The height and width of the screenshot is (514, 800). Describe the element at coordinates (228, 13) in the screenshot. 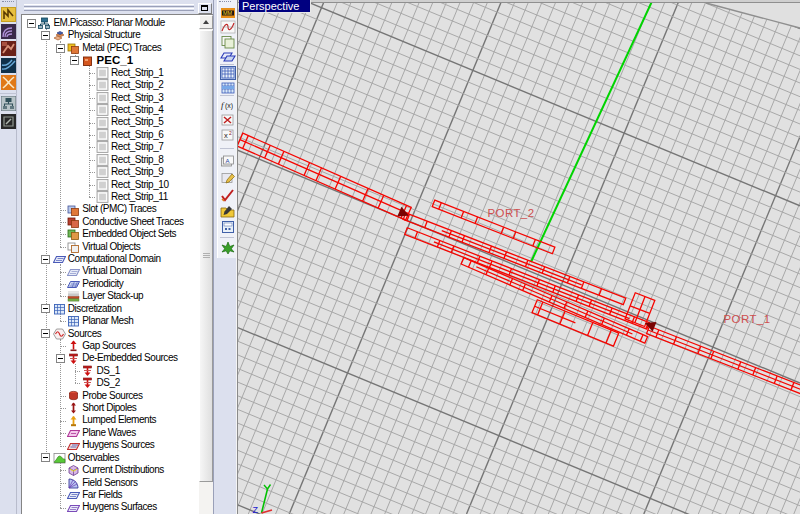

I see `svg-text: MM` at that location.